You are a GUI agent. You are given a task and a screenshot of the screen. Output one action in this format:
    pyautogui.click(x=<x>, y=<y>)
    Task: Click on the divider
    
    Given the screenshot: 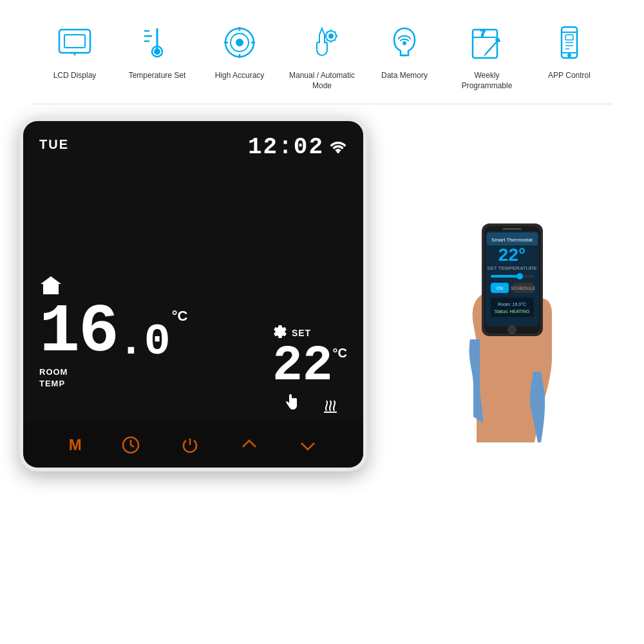 What is the action you would take?
    pyautogui.click(x=322, y=104)
    